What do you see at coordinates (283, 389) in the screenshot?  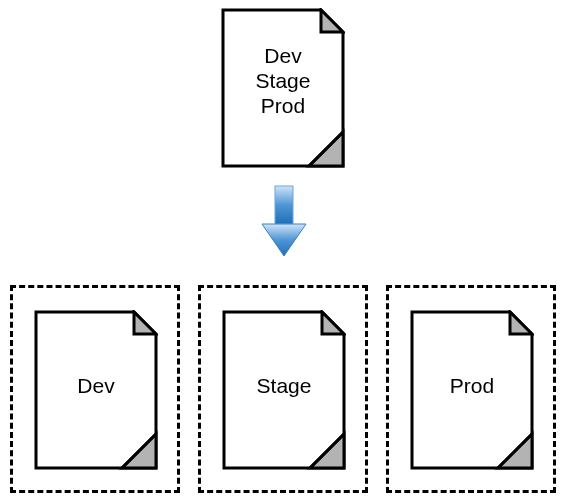 I see `env-box-stage: Stage` at bounding box center [283, 389].